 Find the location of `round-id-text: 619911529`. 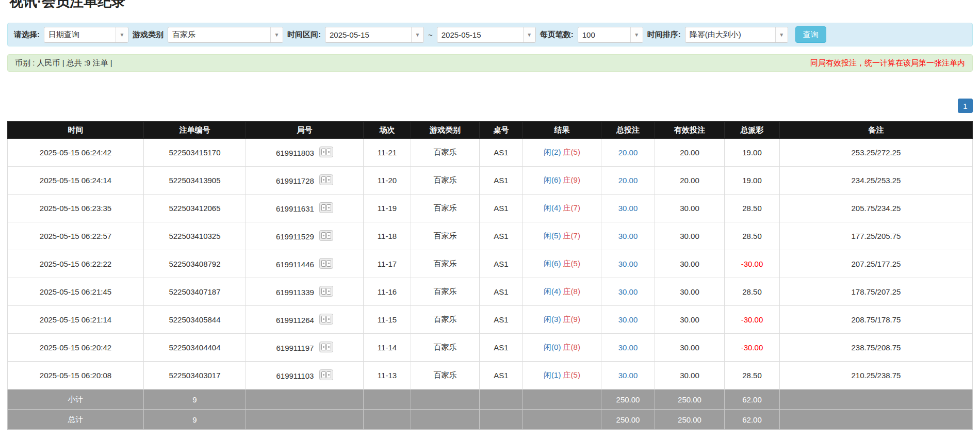

round-id-text: 619911529 is located at coordinates (295, 236).